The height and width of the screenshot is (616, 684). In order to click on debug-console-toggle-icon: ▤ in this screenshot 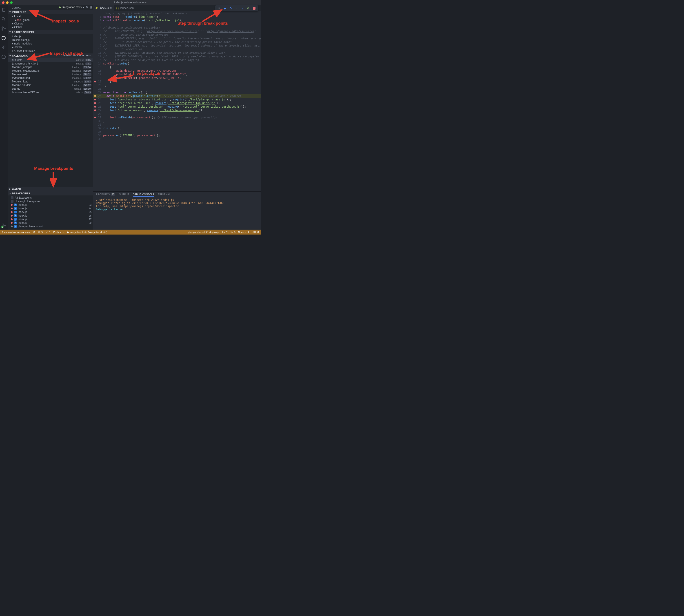, I will do `click(91, 7)`.